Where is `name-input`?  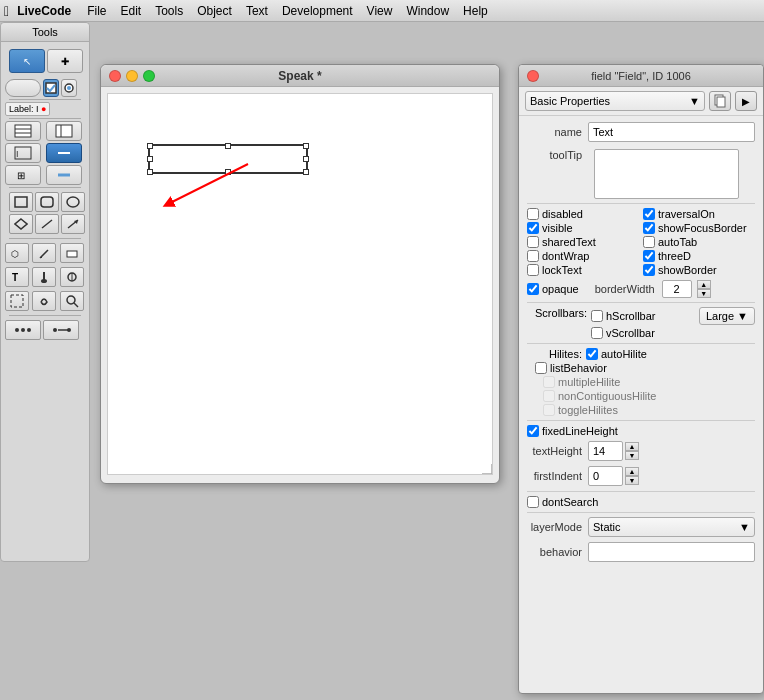 name-input is located at coordinates (672, 132).